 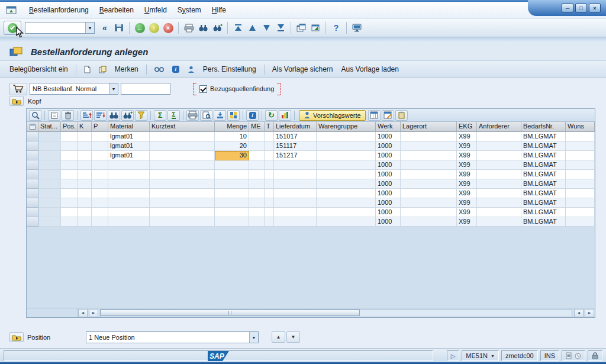 I want to click on menu-item-system: System, so click(x=189, y=10).